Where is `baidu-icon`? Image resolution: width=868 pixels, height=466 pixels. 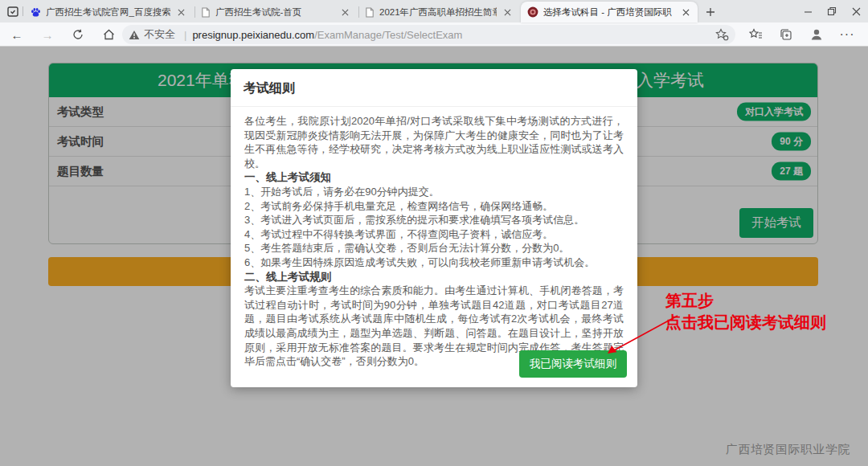 baidu-icon is located at coordinates (35, 13).